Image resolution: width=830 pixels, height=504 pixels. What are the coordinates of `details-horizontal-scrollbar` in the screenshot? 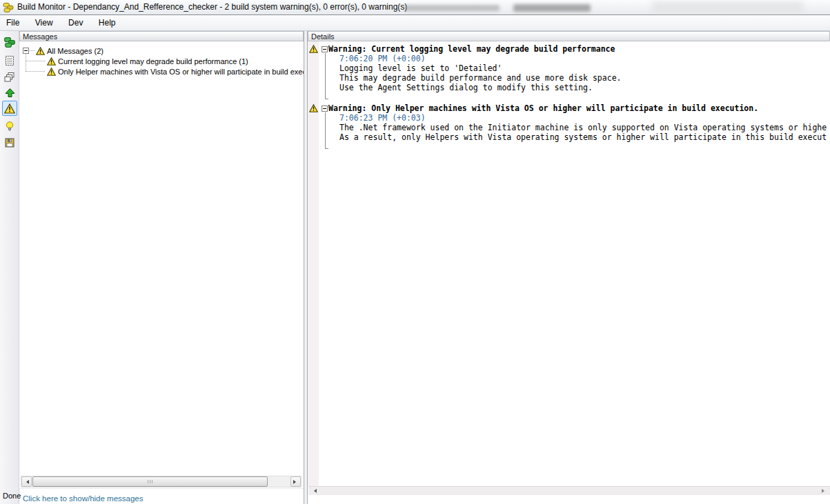 It's located at (569, 491).